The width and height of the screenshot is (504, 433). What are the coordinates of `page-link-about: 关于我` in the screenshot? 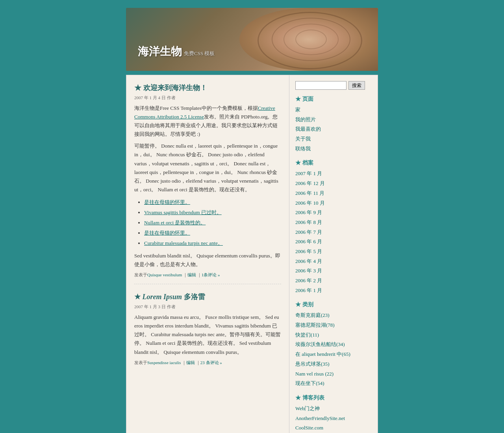 It's located at (303, 139).